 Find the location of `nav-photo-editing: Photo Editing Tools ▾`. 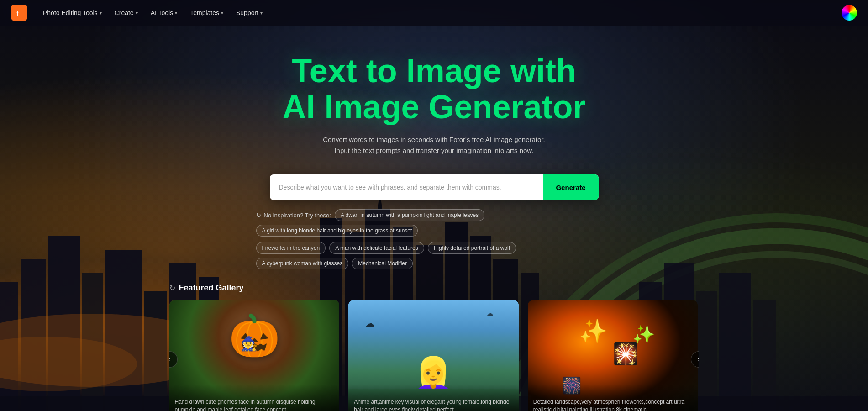

nav-photo-editing: Photo Editing Tools ▾ is located at coordinates (72, 13).